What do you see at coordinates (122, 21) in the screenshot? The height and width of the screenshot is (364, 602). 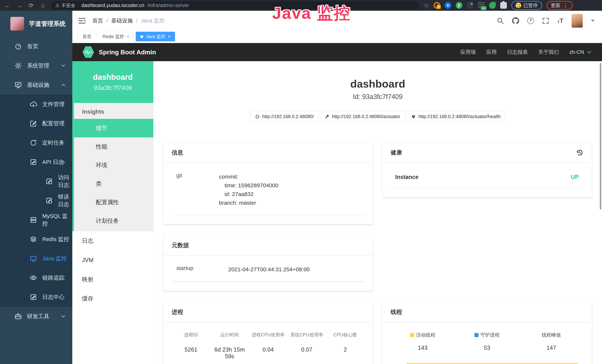 I see `breadcrumb-item: 基础设施` at bounding box center [122, 21].